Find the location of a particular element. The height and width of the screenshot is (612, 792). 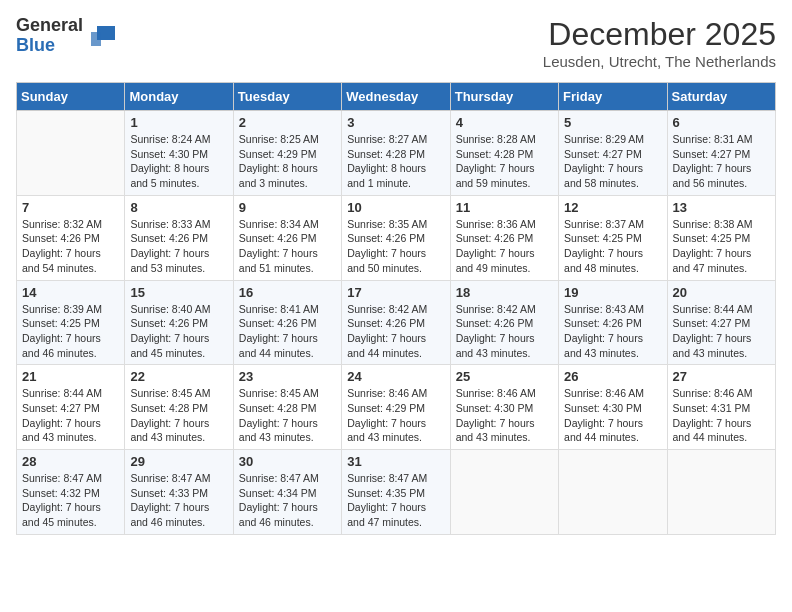

day-info: Sunrise: 8:47 AM Sunset: 4:35 PM Dayligh… is located at coordinates (396, 500).